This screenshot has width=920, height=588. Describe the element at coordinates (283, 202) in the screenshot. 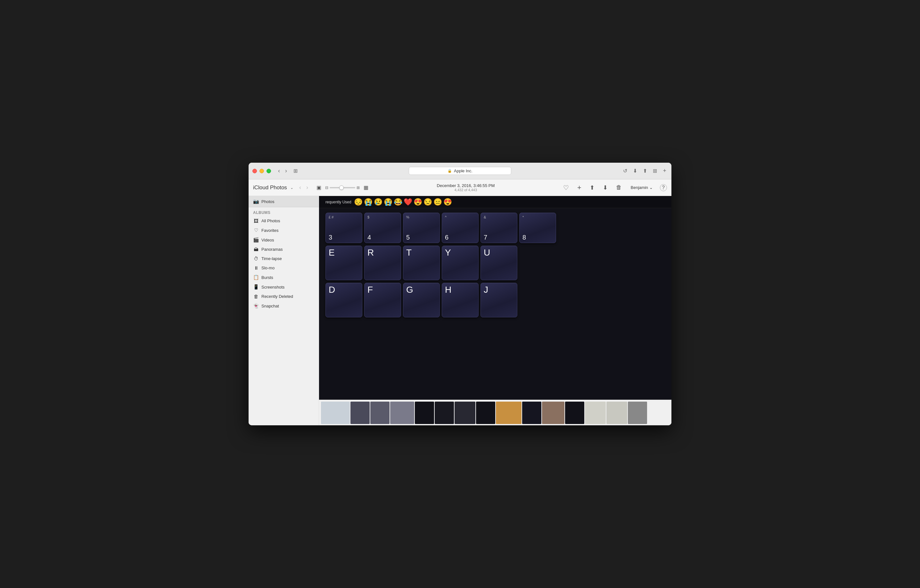

I see `sidebar-header: 📷 Photos` at that location.